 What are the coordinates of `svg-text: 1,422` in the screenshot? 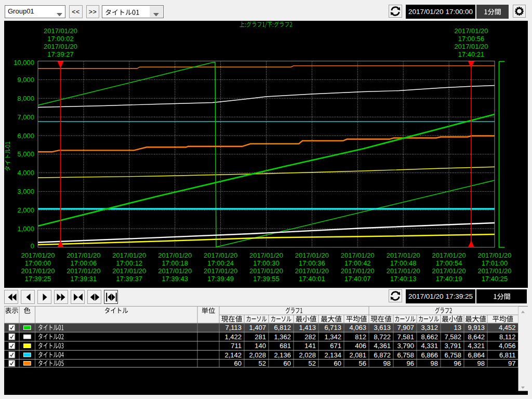 It's located at (233, 337).